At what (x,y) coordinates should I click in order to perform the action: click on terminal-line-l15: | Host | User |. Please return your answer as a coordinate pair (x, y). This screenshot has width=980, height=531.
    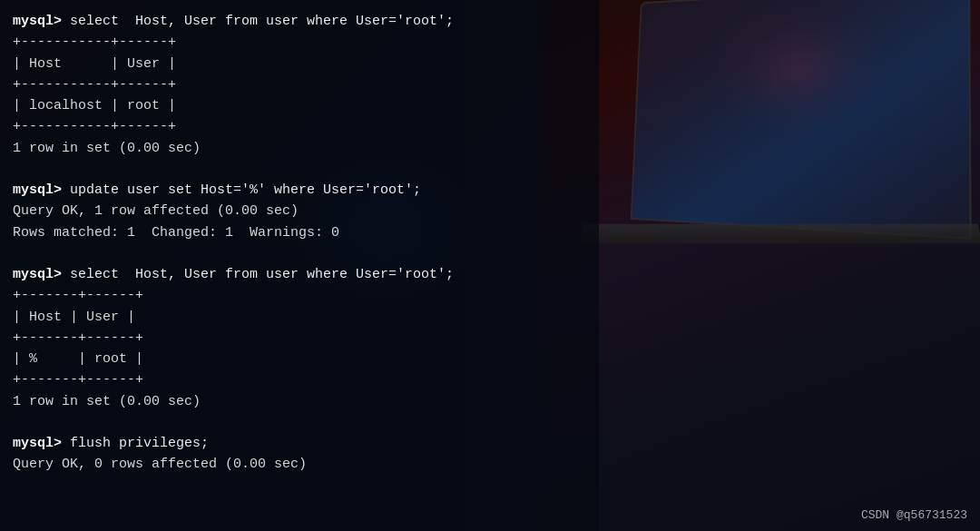
    Looking at the image, I should click on (299, 318).